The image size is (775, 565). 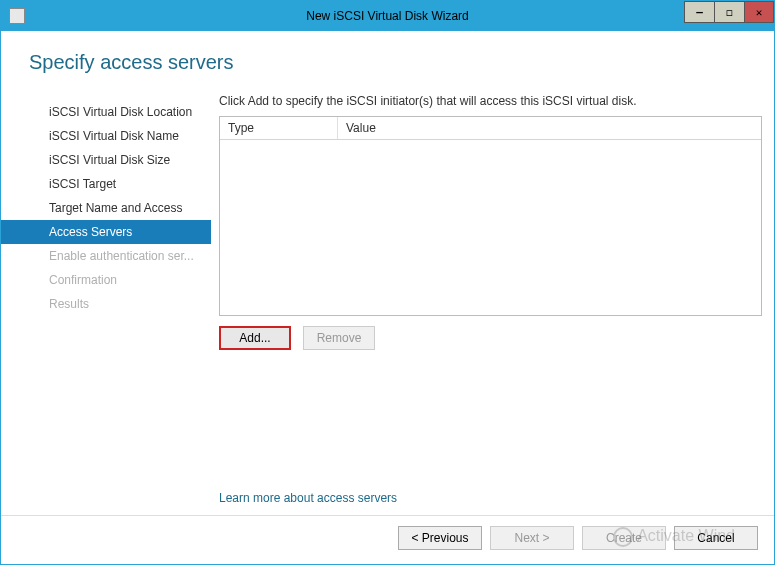 What do you see at coordinates (490, 338) in the screenshot?
I see `table-buttons: Add... Remove` at bounding box center [490, 338].